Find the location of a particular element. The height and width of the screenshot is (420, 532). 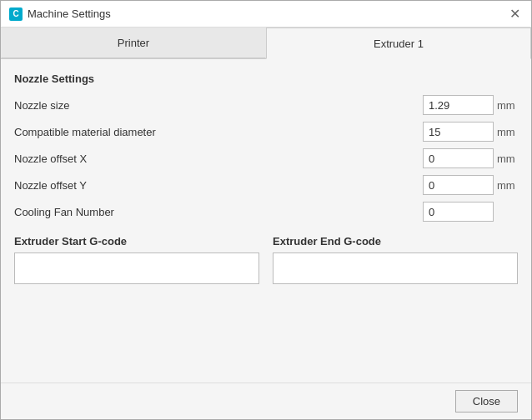

tab-extruder1: Extruder 1 is located at coordinates (399, 43).